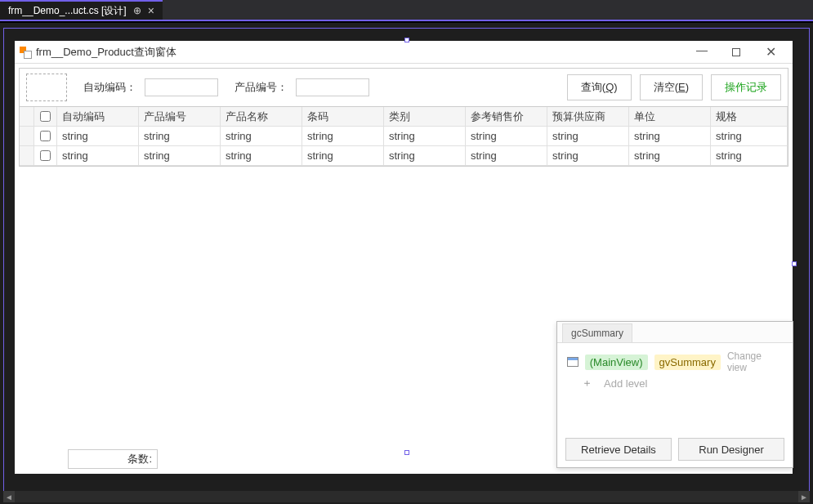  Describe the element at coordinates (407, 40) in the screenshot. I see `resize-handle-top` at that location.